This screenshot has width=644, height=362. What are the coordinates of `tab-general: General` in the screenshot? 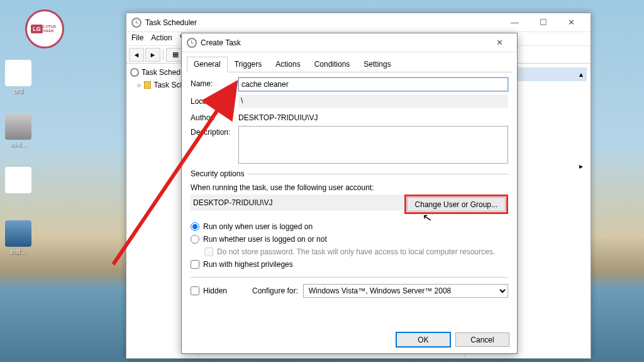 It's located at (208, 64).